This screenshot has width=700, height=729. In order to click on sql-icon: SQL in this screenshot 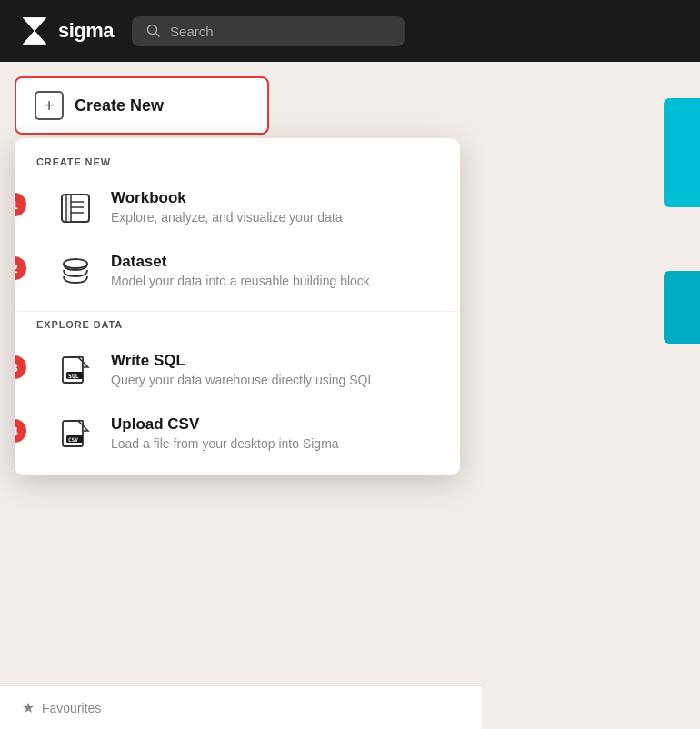, I will do `click(75, 371)`.